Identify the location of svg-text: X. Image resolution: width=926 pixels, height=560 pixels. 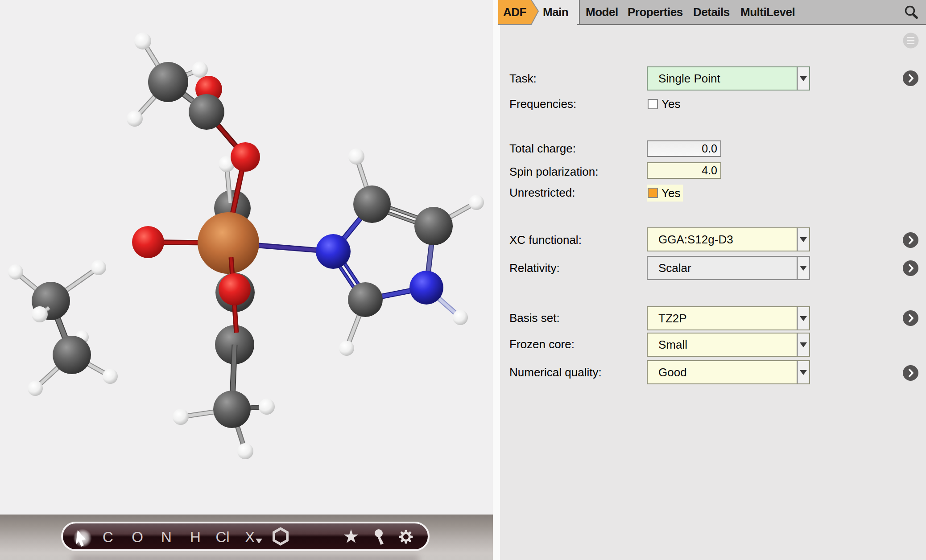
(250, 537).